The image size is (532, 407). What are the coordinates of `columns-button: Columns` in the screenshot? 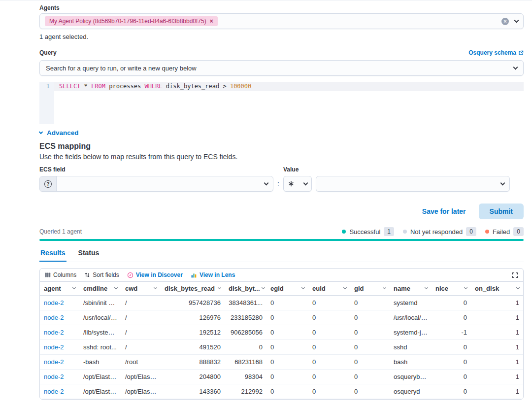 It's located at (61, 275).